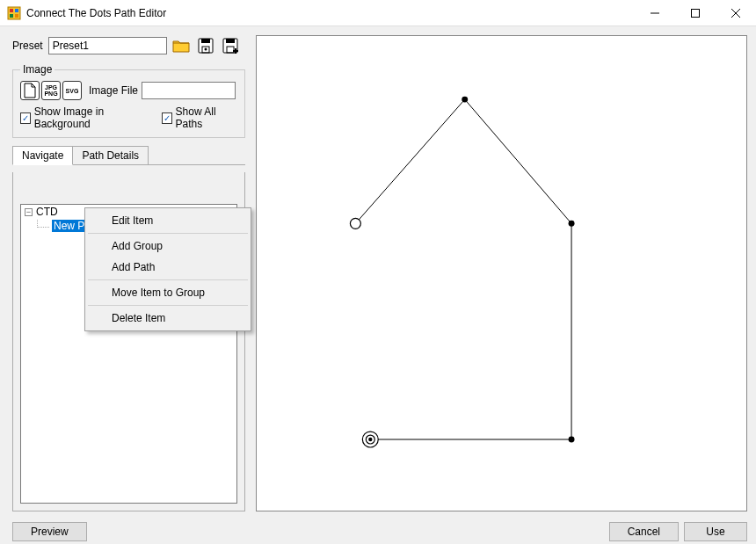 The height and width of the screenshot is (544, 756). Describe the element at coordinates (370, 439) in the screenshot. I see `node-end` at that location.